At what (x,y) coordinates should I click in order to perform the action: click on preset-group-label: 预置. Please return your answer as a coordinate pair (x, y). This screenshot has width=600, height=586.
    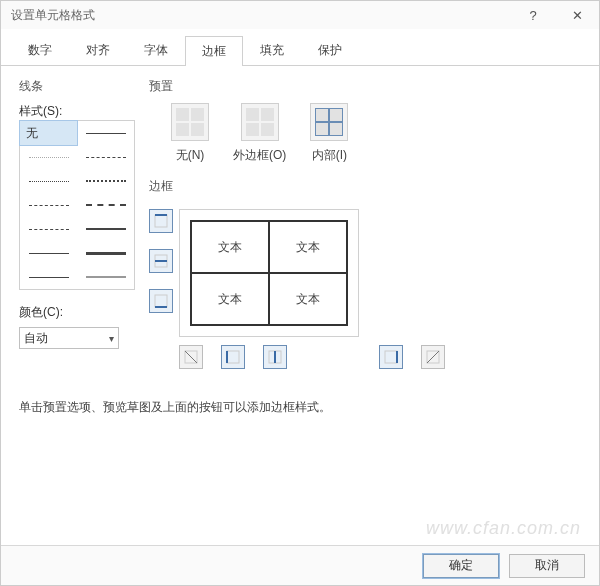
    Looking at the image, I should click on (365, 86).